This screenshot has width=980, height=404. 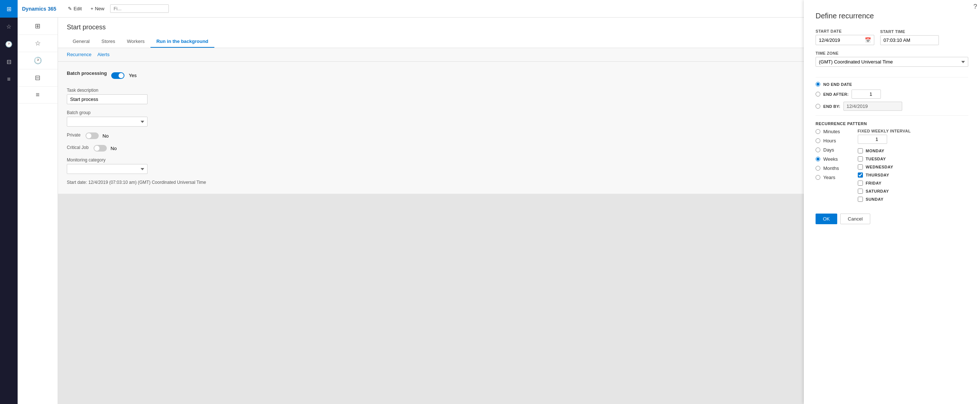 What do you see at coordinates (39, 9) in the screenshot?
I see `brand-label: Dynamics 365` at bounding box center [39, 9].